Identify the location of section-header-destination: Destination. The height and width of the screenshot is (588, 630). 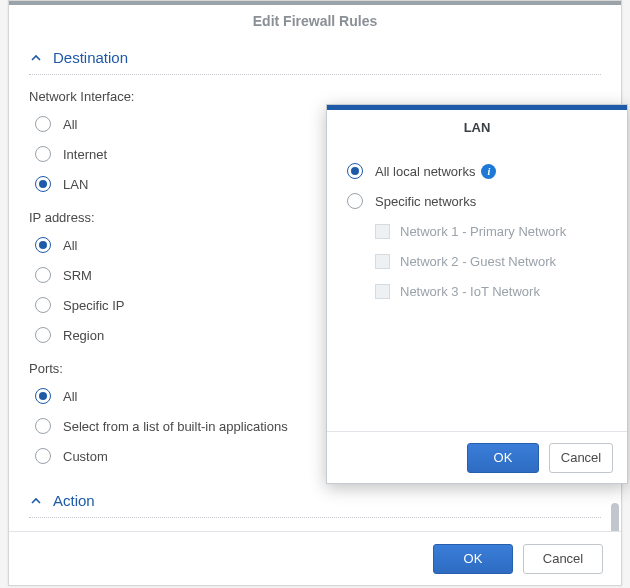
(315, 59).